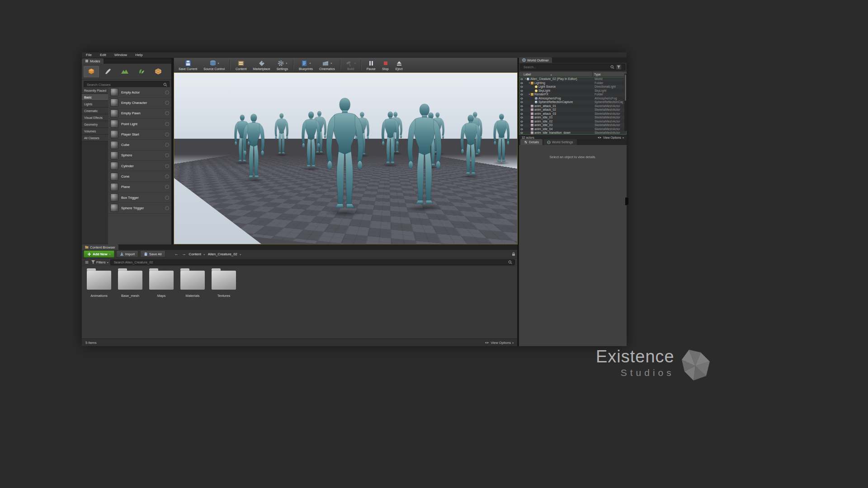 The width and height of the screenshot is (868, 488). I want to click on mode-geometry-button, so click(158, 71).